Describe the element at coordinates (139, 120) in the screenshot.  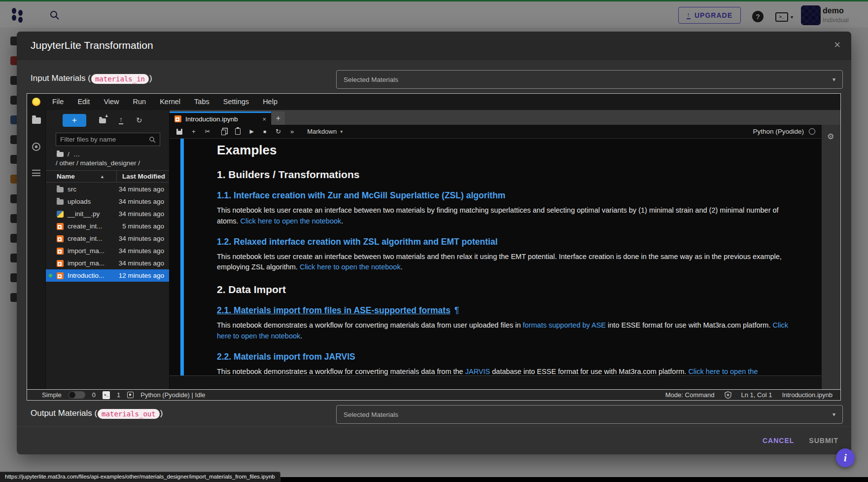
I see `refresh-icon: ↻` at that location.